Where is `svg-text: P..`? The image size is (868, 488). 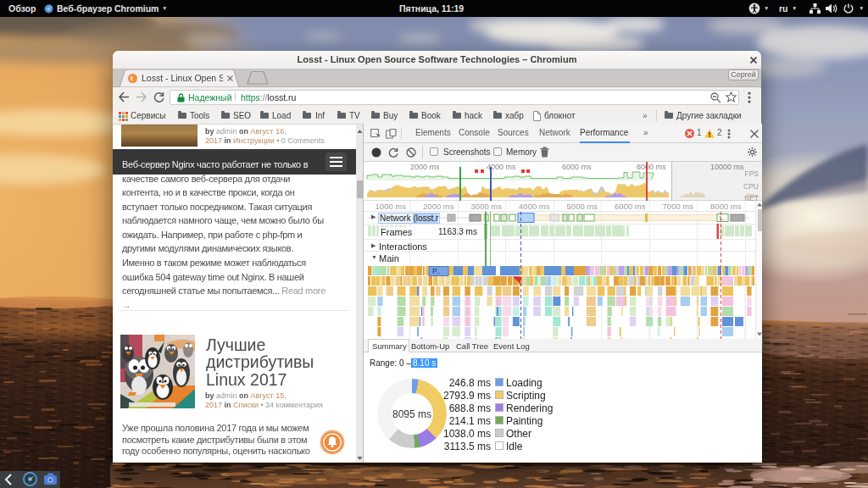
svg-text: P.. is located at coordinates (436, 271).